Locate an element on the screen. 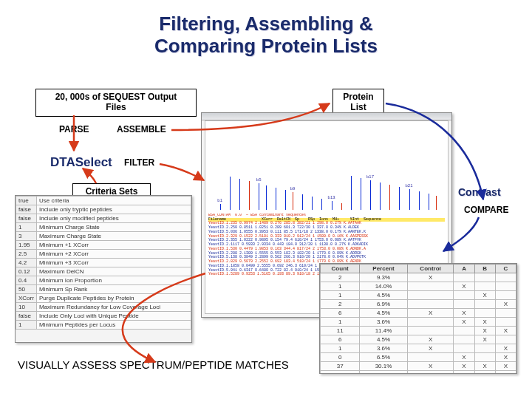  summary-table: CountPercentControlABC29.3%X114.0%X14.5%… is located at coordinates (418, 318).